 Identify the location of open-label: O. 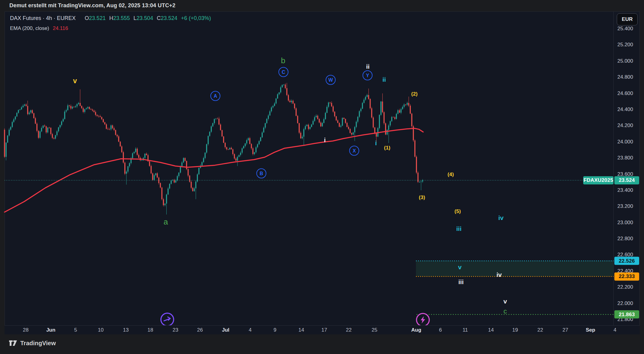
(87, 18).